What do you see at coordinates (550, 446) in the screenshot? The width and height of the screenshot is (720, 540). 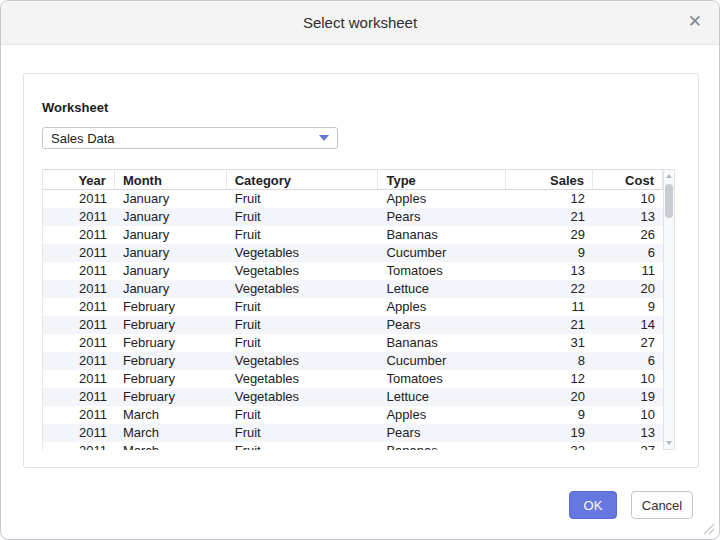 I see `cell-sales: 32` at bounding box center [550, 446].